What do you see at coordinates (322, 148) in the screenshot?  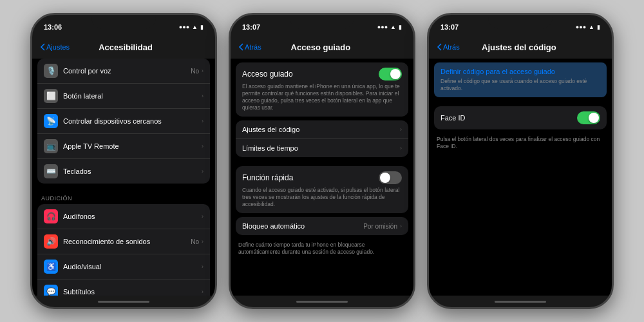 I see `limites-tiempo-link: Límites de tiempo ›` at bounding box center [322, 148].